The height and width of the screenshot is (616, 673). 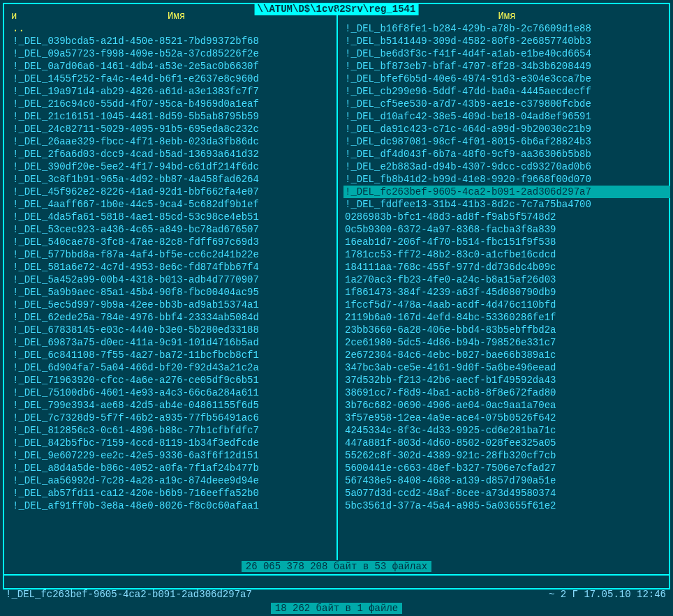 I want to click on selection-summary-text: 26 065 378 208 байт в 53 файлах, so click(x=336, y=566).